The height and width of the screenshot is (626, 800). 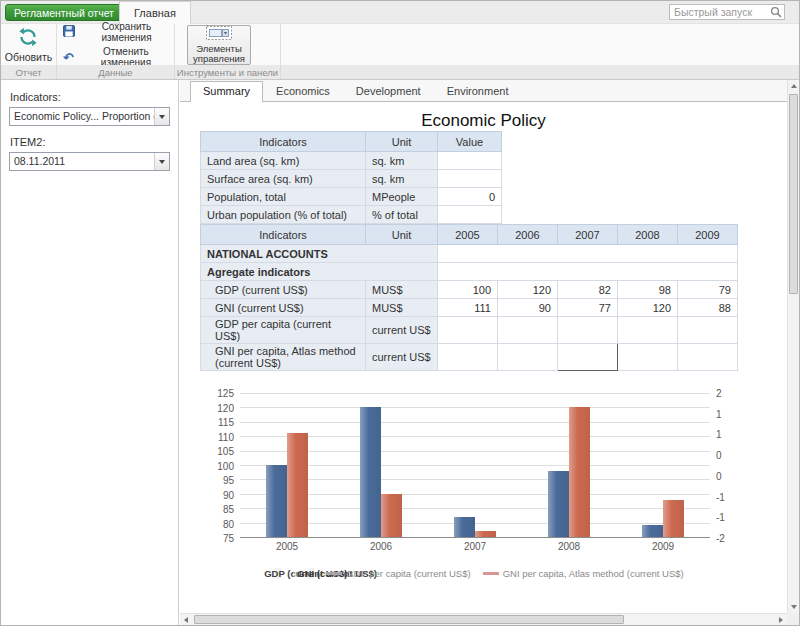 I want to click on year-value-cell: 79, so click(x=708, y=290).